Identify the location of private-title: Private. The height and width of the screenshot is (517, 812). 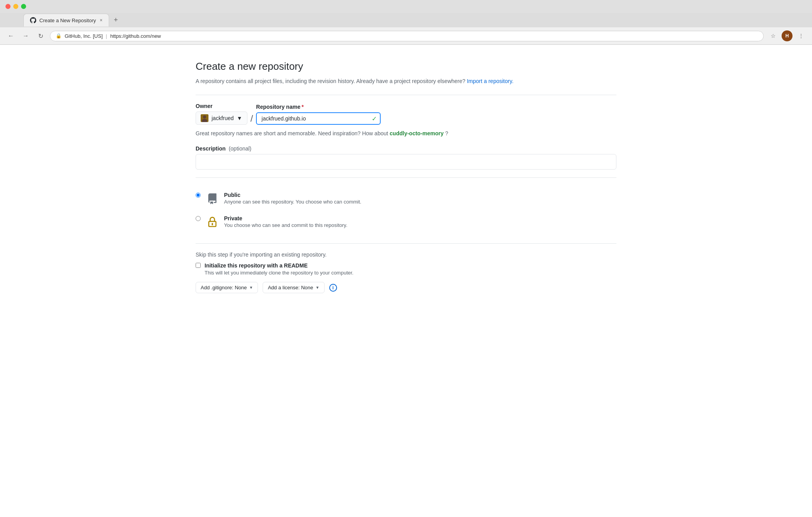
(286, 218).